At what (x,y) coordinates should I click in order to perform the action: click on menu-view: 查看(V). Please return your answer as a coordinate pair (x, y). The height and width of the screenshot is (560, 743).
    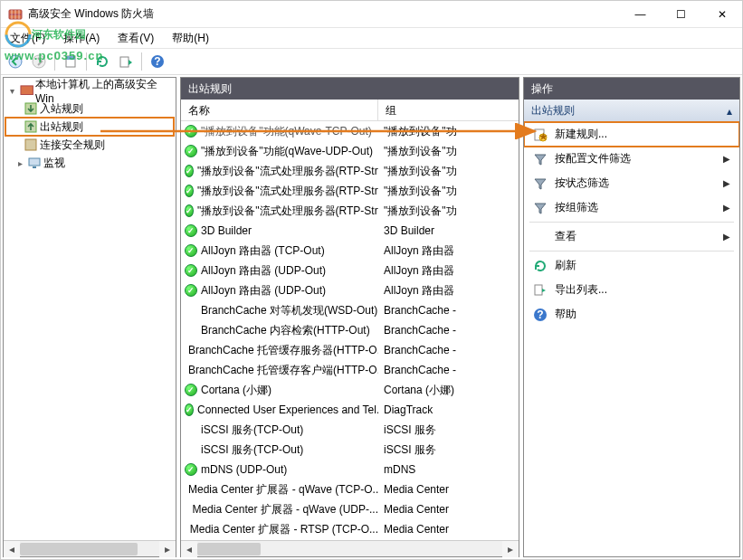
    Looking at the image, I should click on (136, 38).